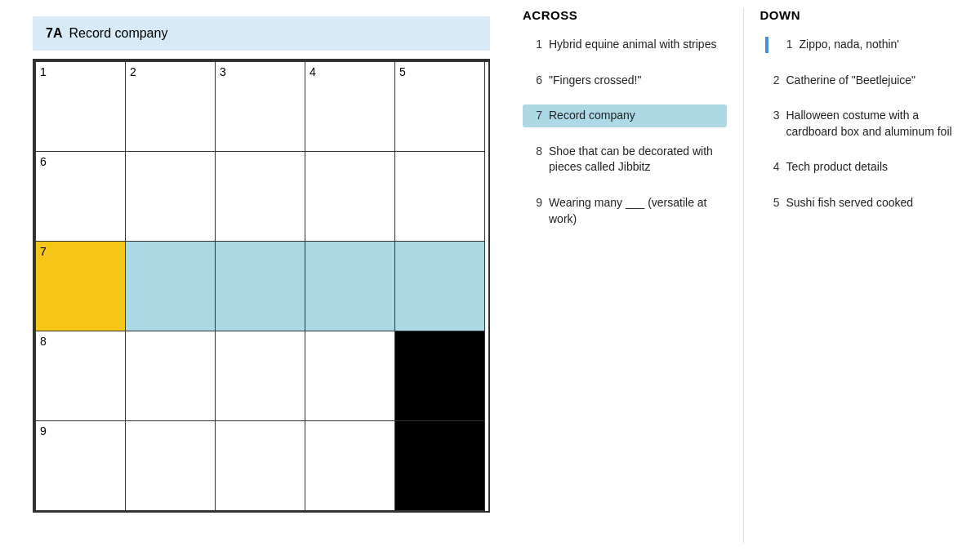 The image size is (980, 551). I want to click on grid-cell: 8, so click(81, 376).